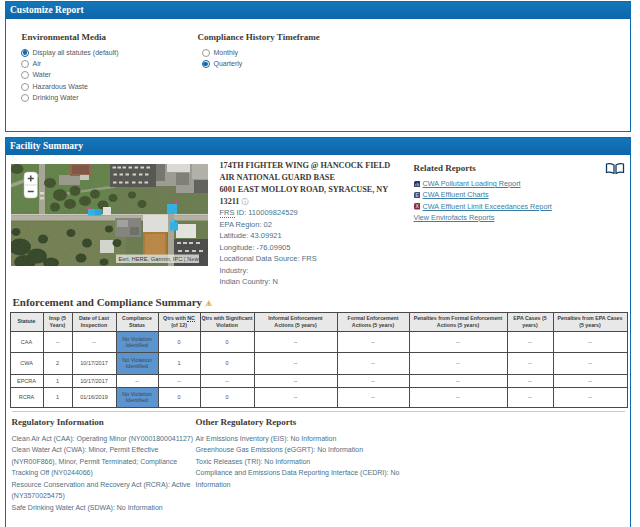 The height and width of the screenshot is (527, 640). What do you see at coordinates (162, 259) in the screenshot?
I see `svg-text: Esri, HERE, Garmin, IPC | New` at bounding box center [162, 259].